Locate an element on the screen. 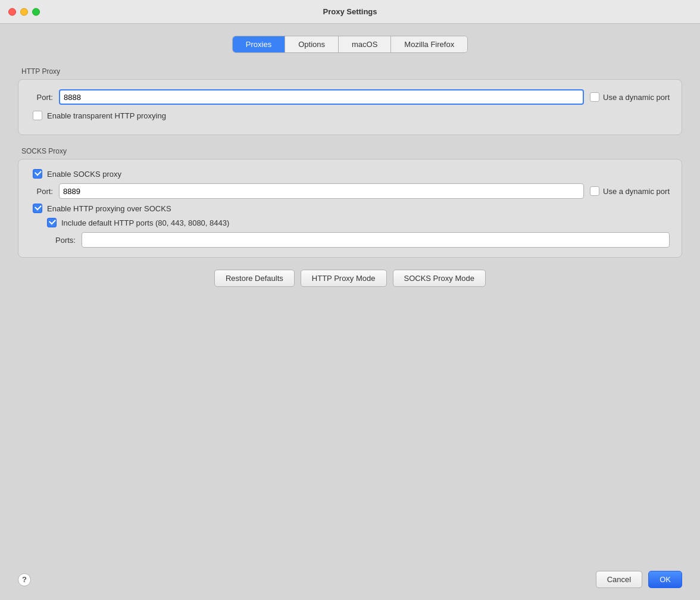 The height and width of the screenshot is (600, 700). socks-dynamic-port-label: Use a dynamic port is located at coordinates (636, 192).